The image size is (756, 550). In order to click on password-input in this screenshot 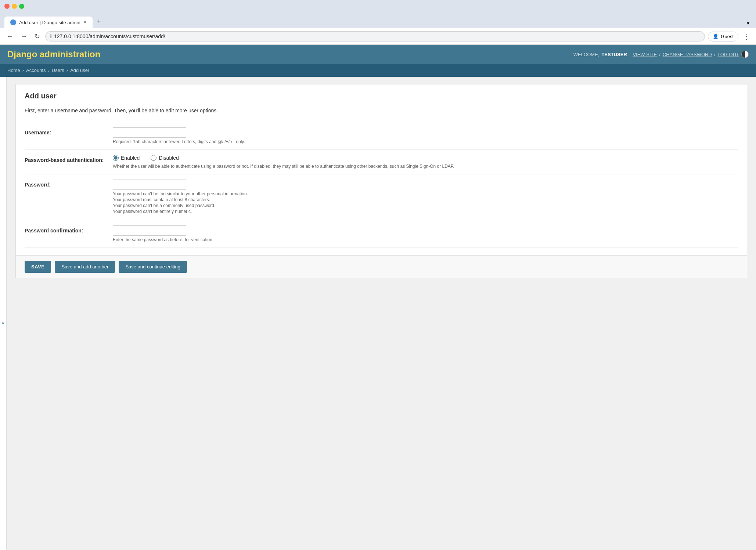, I will do `click(150, 185)`.